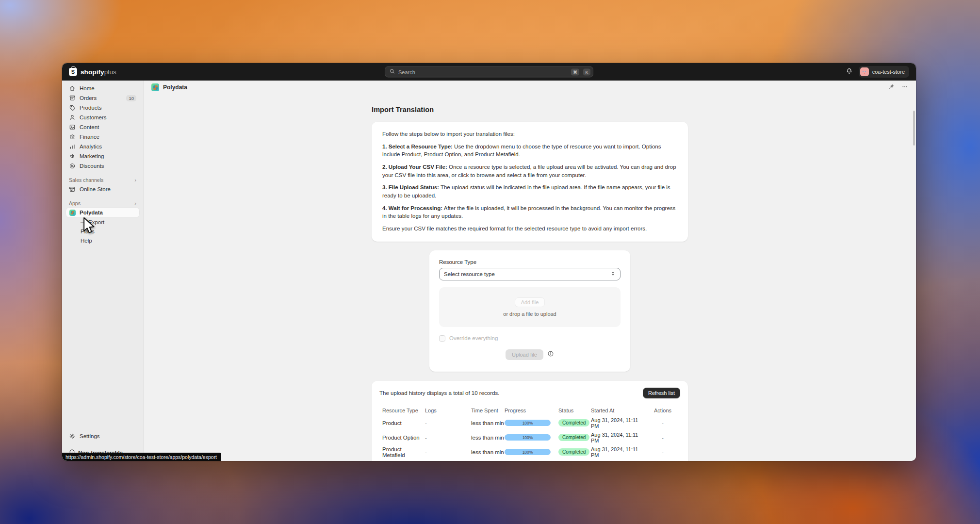  I want to click on search-icon, so click(392, 72).